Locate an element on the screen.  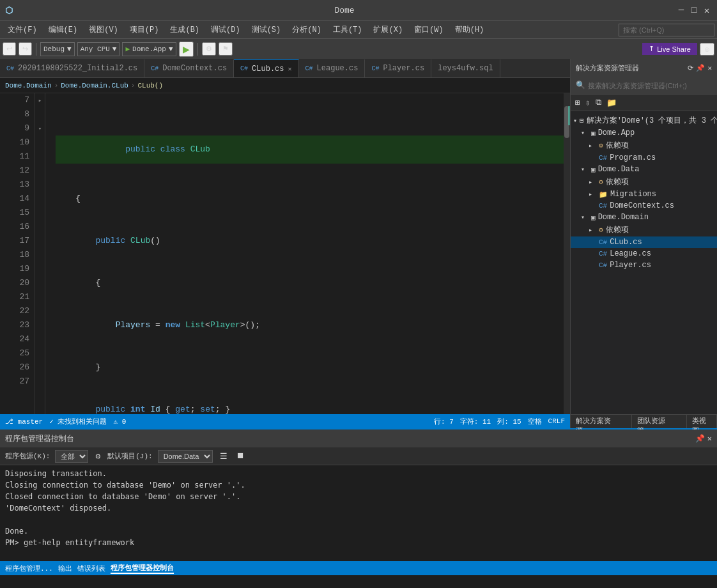
gutter: ▸ ▾ is located at coordinates (40, 254).